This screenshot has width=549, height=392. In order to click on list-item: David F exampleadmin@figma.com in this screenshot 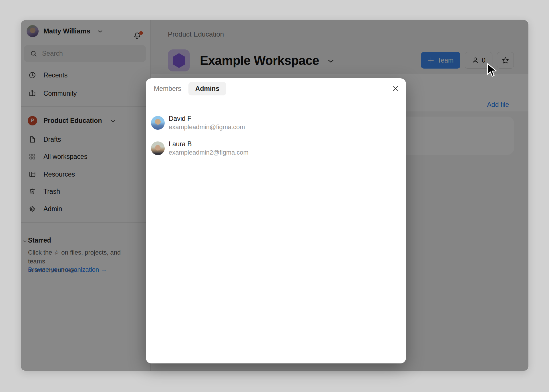, I will do `click(276, 123)`.